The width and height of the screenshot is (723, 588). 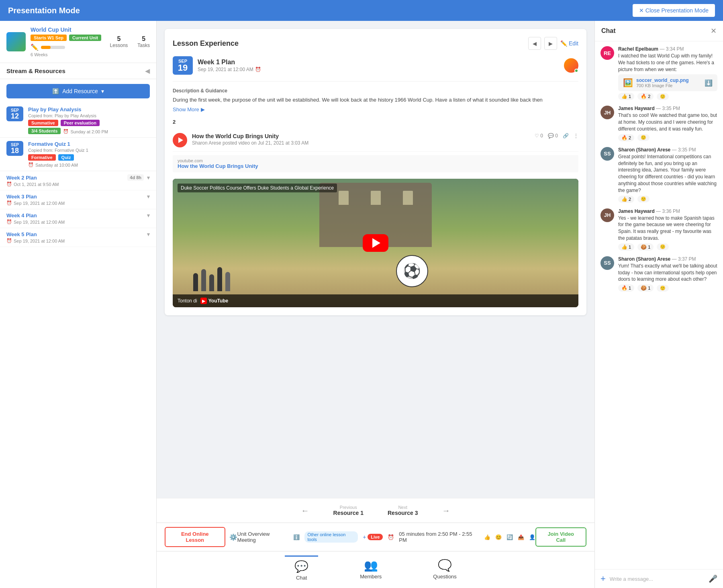 I want to click on prev-arrow-button: ←, so click(x=305, y=511).